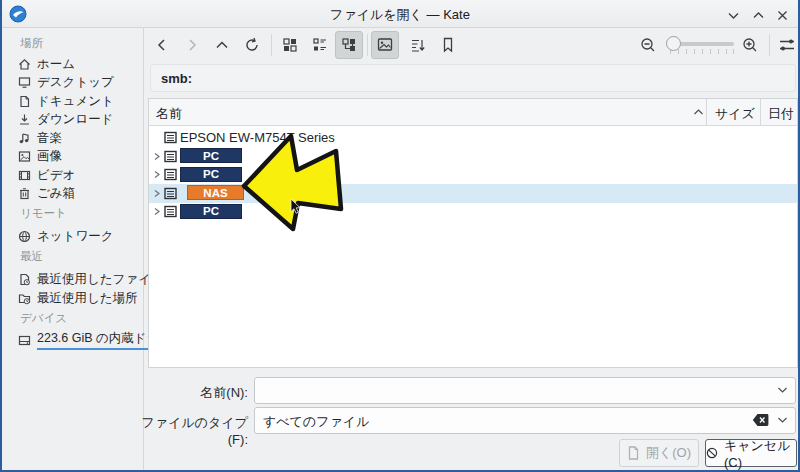 This screenshot has width=800, height=472. I want to click on sidebar-item-documents: ドキュメント, so click(66, 101).